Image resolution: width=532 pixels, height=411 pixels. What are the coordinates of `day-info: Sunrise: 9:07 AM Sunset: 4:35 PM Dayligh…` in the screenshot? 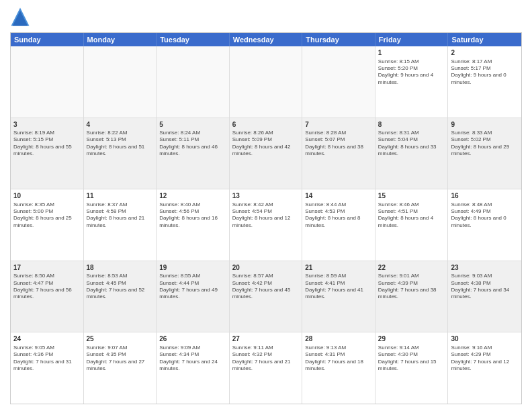 It's located at (120, 359).